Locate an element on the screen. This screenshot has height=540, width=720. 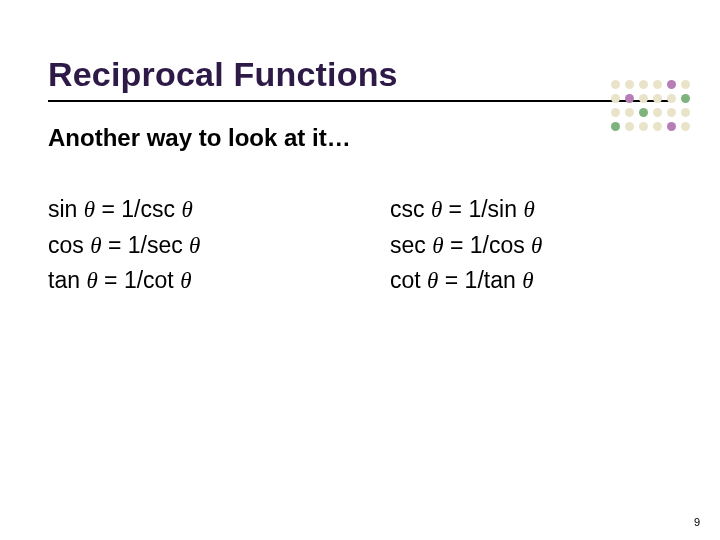
equation-cot: cot θ = 1/tan θ is located at coordinates (531, 281).